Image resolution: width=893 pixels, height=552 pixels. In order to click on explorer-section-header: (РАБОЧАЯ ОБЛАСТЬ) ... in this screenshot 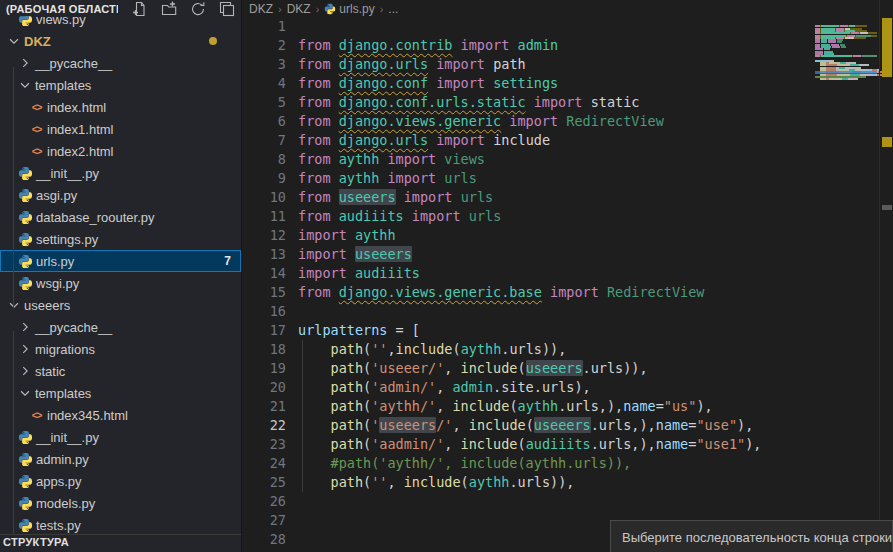, I will do `click(120, 8)`.